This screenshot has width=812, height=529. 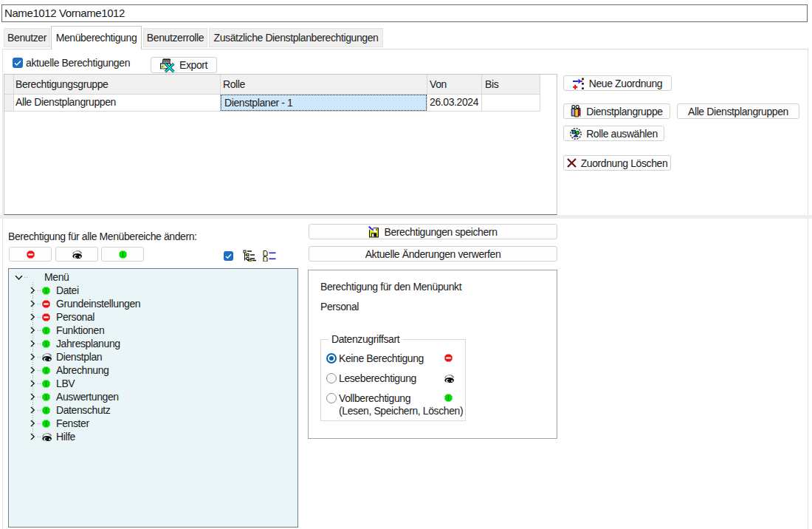 What do you see at coordinates (433, 232) in the screenshot?
I see `save-permissions-button: Berechtigungen speichern` at bounding box center [433, 232].